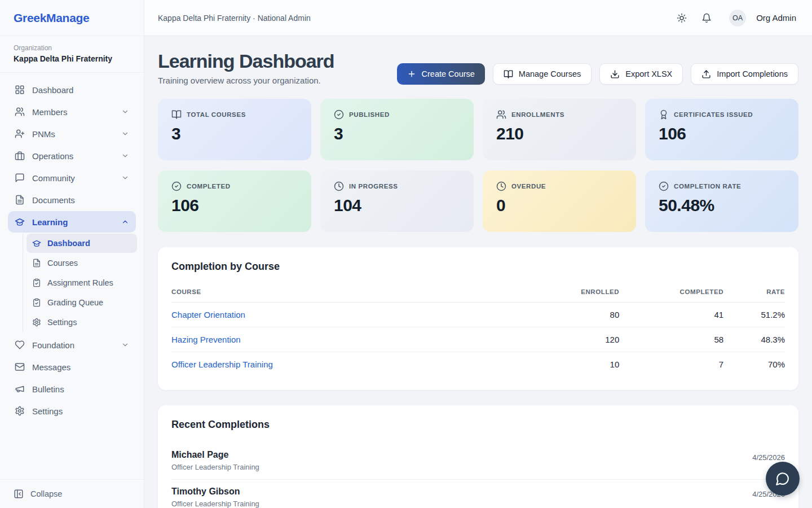 The height and width of the screenshot is (508, 812). Describe the element at coordinates (72, 54) in the screenshot. I see `org-block: Organization Kappa Delta Phi Fraternity` at that location.